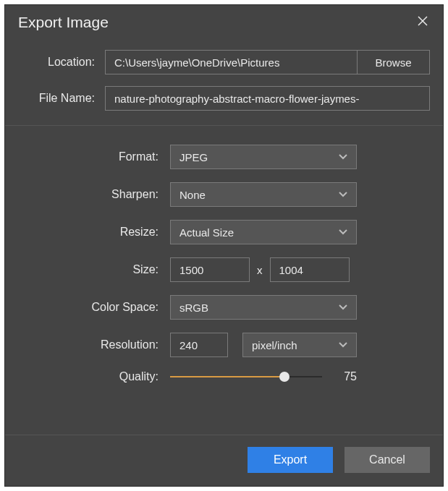  I want to click on format-select: JPEG, so click(263, 157).